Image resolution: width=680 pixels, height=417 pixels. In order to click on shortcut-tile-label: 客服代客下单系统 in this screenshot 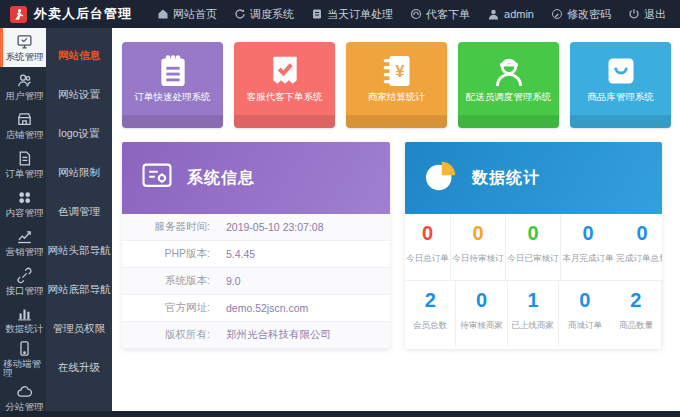, I will do `click(285, 97)`.